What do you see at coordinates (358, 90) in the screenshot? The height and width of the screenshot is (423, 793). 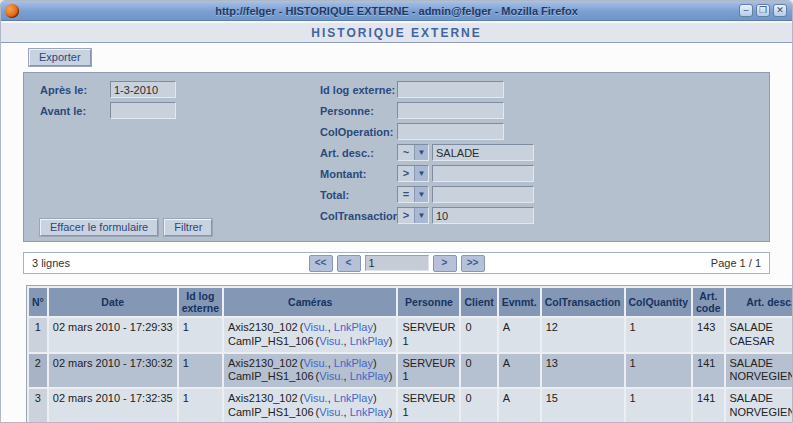 I see `id-log-externe-label: Id log externe:` at bounding box center [358, 90].